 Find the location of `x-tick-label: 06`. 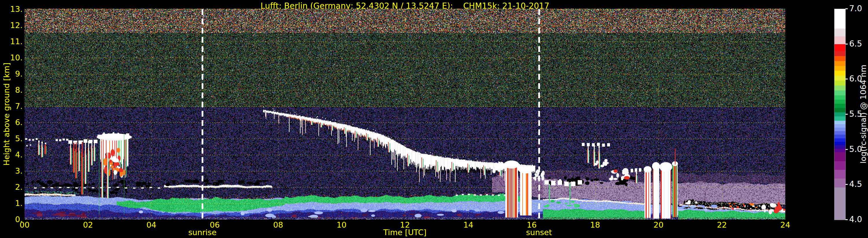

x-tick-label: 06 is located at coordinates (215, 225).